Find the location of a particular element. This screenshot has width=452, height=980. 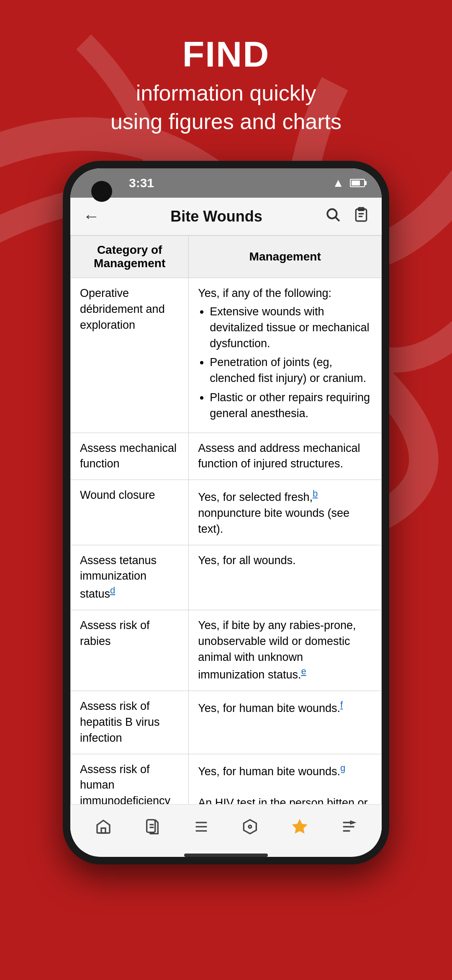

nav-star is located at coordinates (300, 828).